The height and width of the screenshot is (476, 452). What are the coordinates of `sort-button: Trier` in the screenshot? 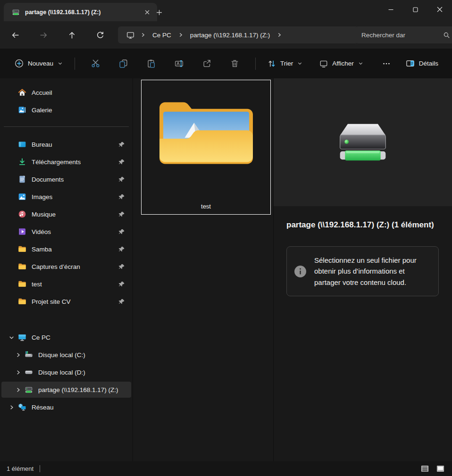 It's located at (285, 64).